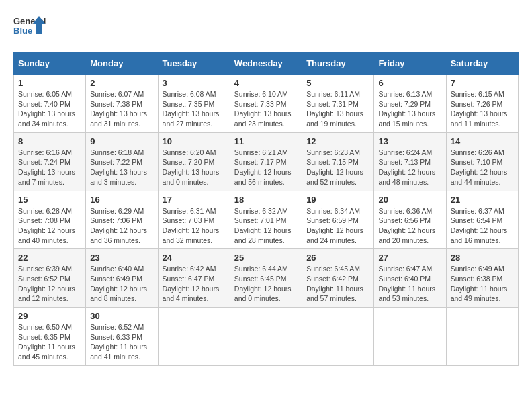  Describe the element at coordinates (50, 337) in the screenshot. I see `day-cell: 29 Sunrise: 6:50 AMSunset: 6:35 PMDaylig…` at that location.